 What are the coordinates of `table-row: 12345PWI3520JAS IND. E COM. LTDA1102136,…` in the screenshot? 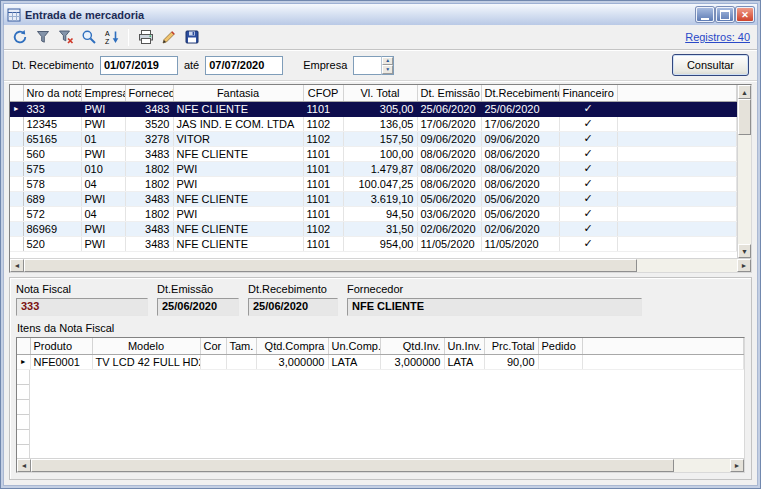 It's located at (374, 124).